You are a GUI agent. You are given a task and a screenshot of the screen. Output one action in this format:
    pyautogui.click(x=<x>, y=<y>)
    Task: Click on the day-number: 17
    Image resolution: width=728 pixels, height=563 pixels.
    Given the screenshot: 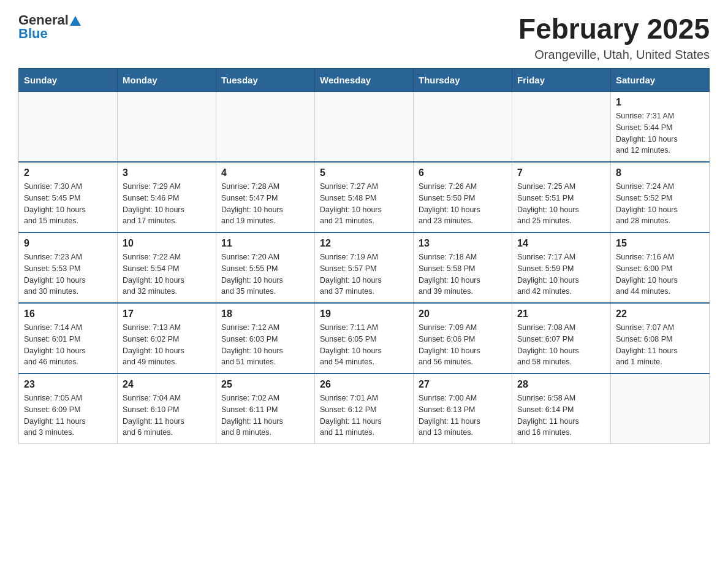 What is the action you would take?
    pyautogui.click(x=167, y=314)
    